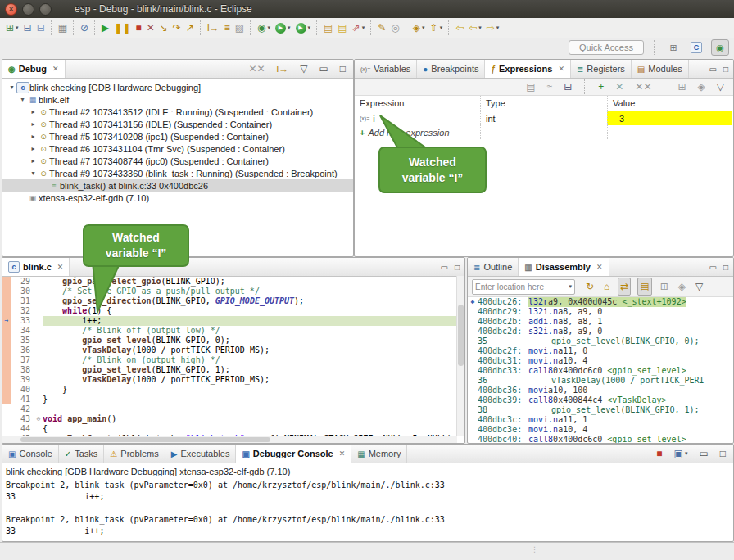 Image resolution: width=734 pixels, height=560 pixels. What do you see at coordinates (178, 174) in the screenshot?
I see `tree-row: ▾⊙Thread #9 1073433360 (blink_task : Run…` at bounding box center [178, 174].